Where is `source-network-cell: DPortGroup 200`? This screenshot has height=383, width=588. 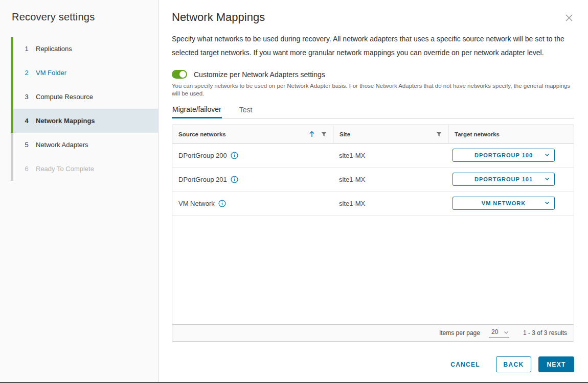
source-network-cell: DPortGroup 200 is located at coordinates (253, 155).